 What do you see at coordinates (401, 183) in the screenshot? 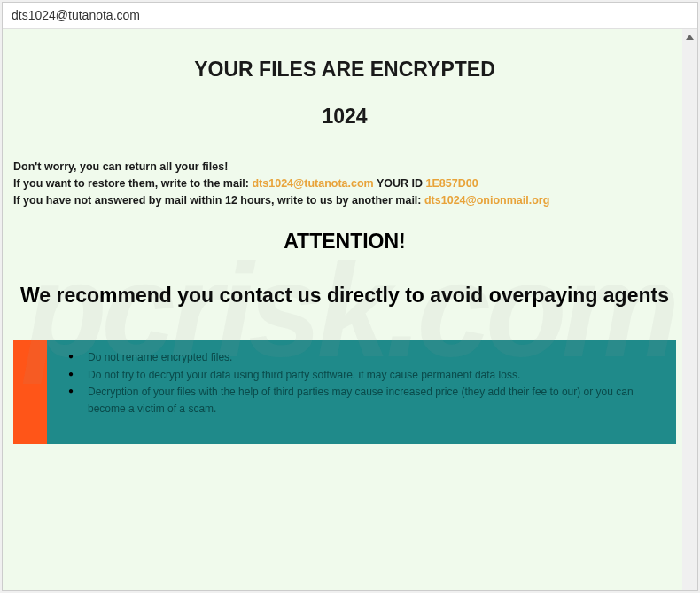
I see `your-id-label: YOUR ID` at bounding box center [401, 183].